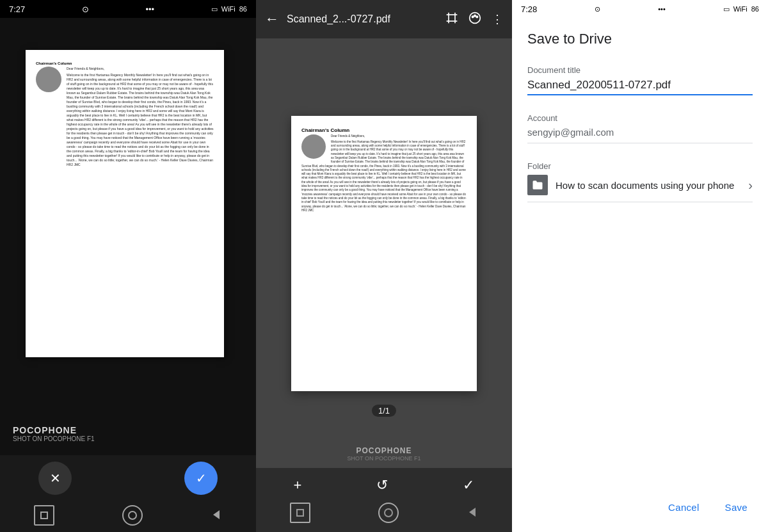 The image size is (768, 532). What do you see at coordinates (640, 511) in the screenshot?
I see `save-footer: Cancel Save` at bounding box center [640, 511].